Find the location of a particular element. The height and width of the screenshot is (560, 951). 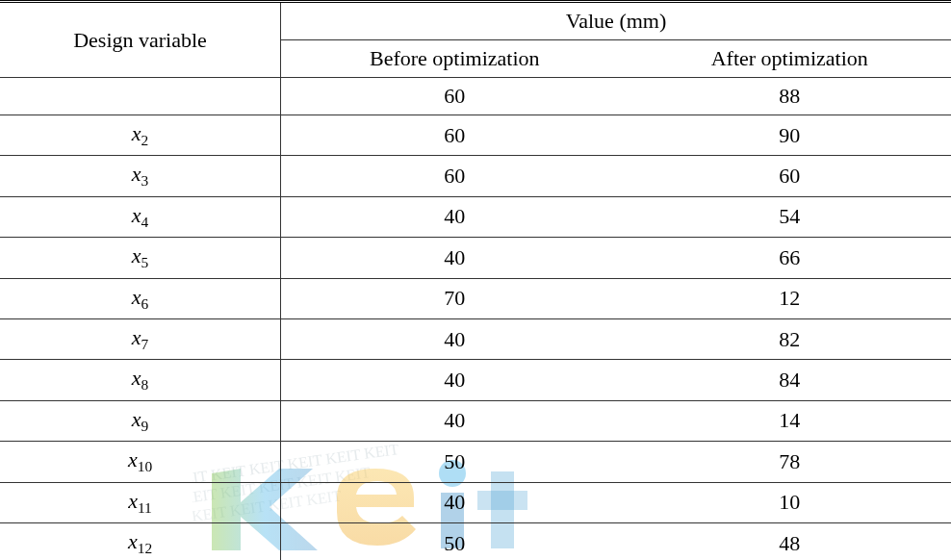

after-cell: 60 is located at coordinates (789, 176).